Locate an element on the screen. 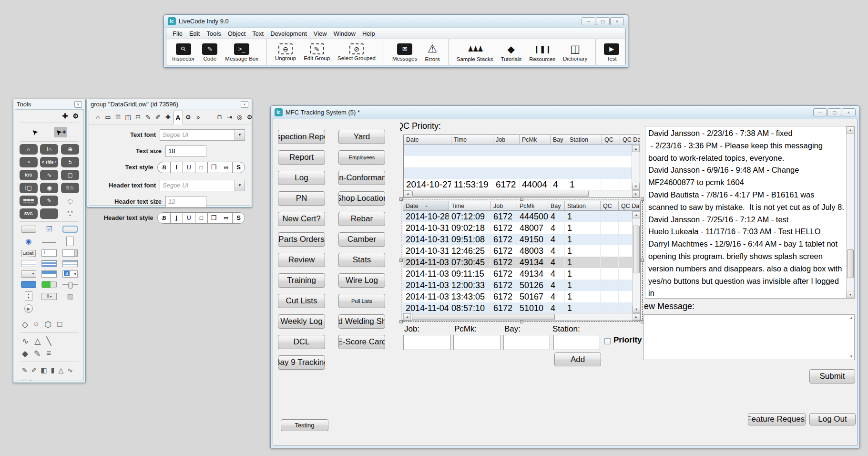  card-icon: ▭ is located at coordinates (108, 117).